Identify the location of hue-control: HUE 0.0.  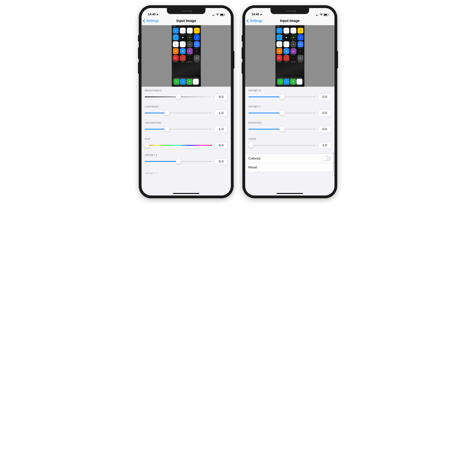
(186, 143).